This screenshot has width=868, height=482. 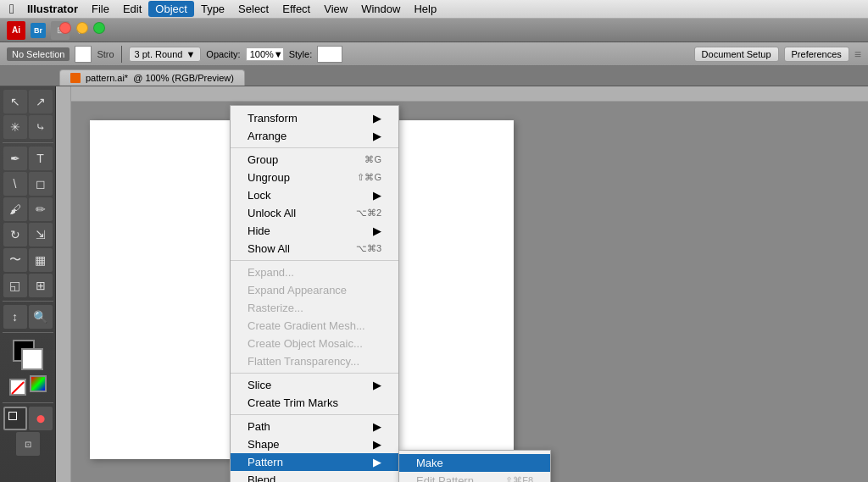 What do you see at coordinates (314, 463) in the screenshot?
I see `menu-pattern: Pattern ▶ Make Edit Pattern ⇧⌘F8 Tile Ed…` at bounding box center [314, 463].